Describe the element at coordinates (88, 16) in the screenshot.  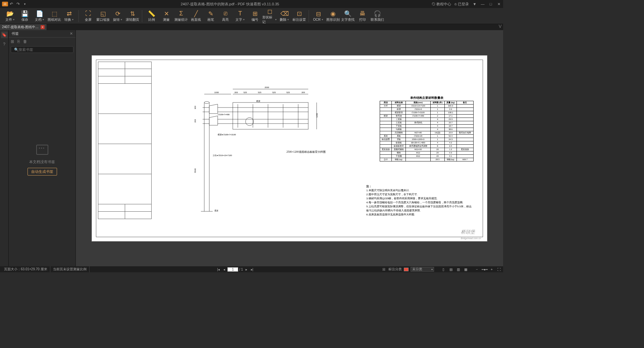
I see `fullscreen-button: ⛶全屏` at that location.